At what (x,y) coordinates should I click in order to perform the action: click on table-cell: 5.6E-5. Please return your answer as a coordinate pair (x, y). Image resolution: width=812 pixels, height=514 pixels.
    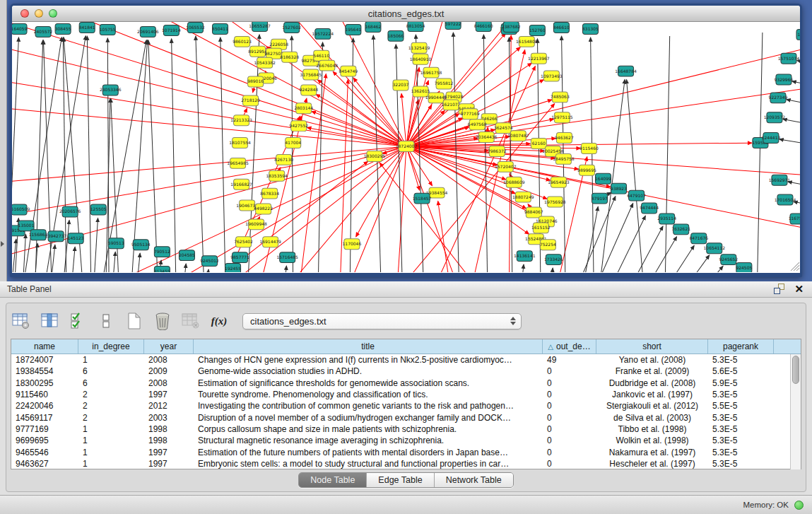
    Looking at the image, I should click on (741, 371).